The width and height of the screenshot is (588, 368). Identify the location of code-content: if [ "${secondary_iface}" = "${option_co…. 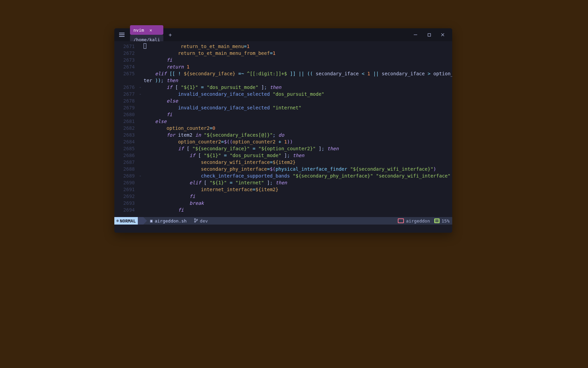
(298, 149).